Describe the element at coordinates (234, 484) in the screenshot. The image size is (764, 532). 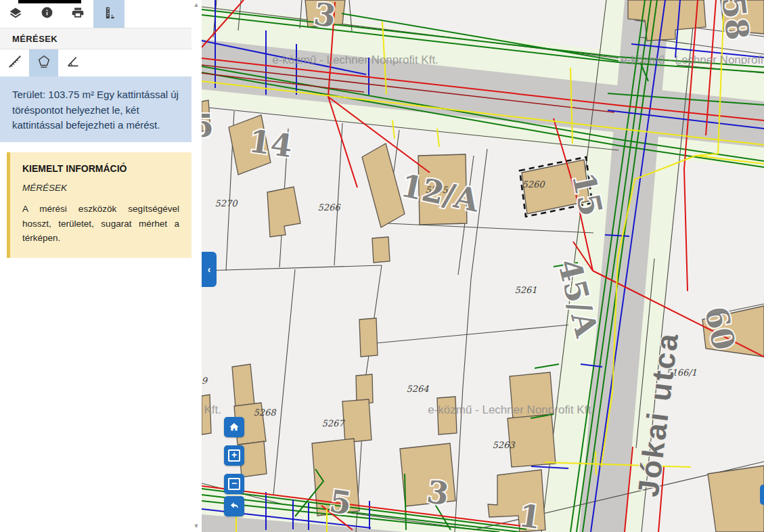
I see `minus-square-icon: −` at that location.